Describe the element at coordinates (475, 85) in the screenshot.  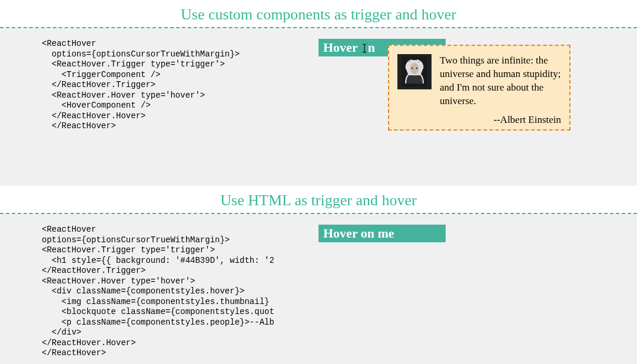
I see `demo-column-1: Hover n Two things a` at that location.